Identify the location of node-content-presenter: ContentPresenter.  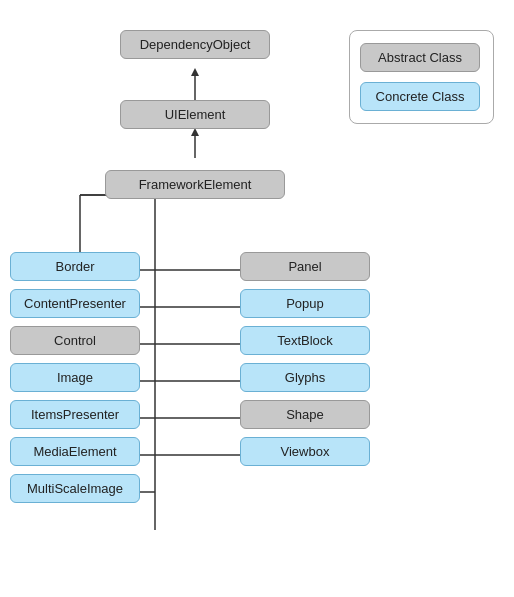
(75, 304).